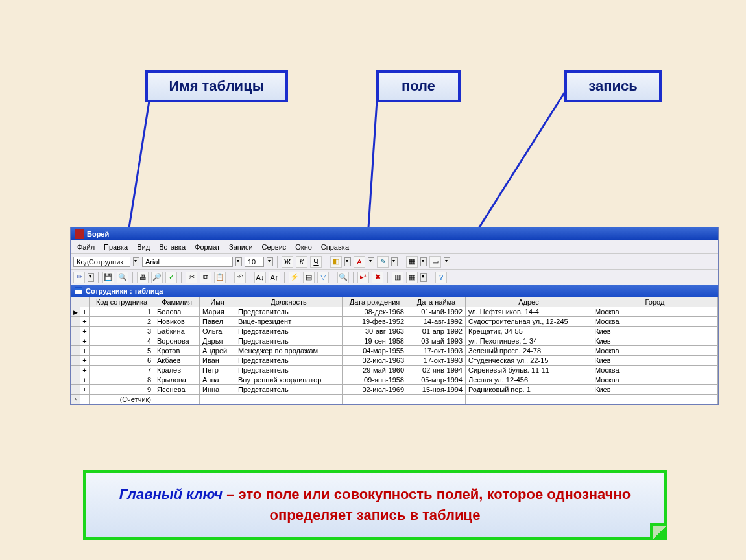 The image size is (746, 560). I want to click on cell-firstname: Иван, so click(218, 360).